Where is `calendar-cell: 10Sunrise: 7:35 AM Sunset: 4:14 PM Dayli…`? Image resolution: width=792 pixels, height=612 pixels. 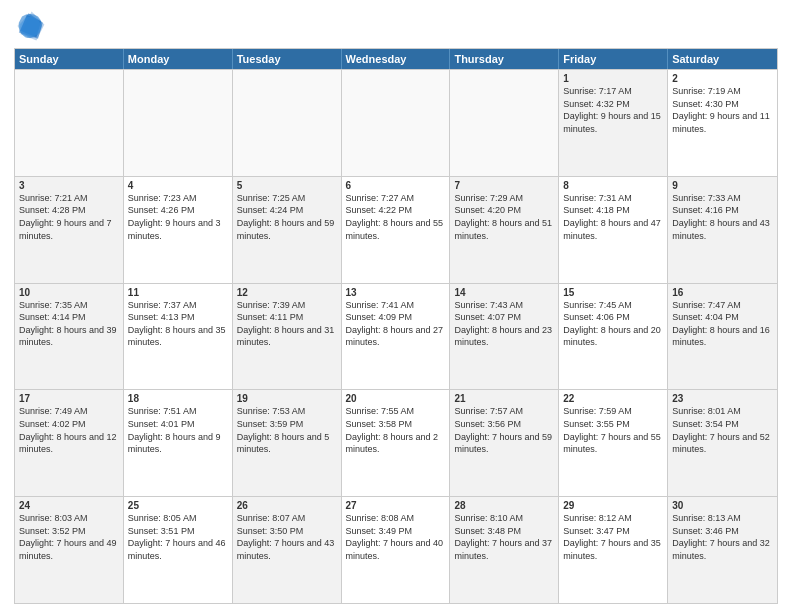 calendar-cell: 10Sunrise: 7:35 AM Sunset: 4:14 PM Dayli… is located at coordinates (70, 337).